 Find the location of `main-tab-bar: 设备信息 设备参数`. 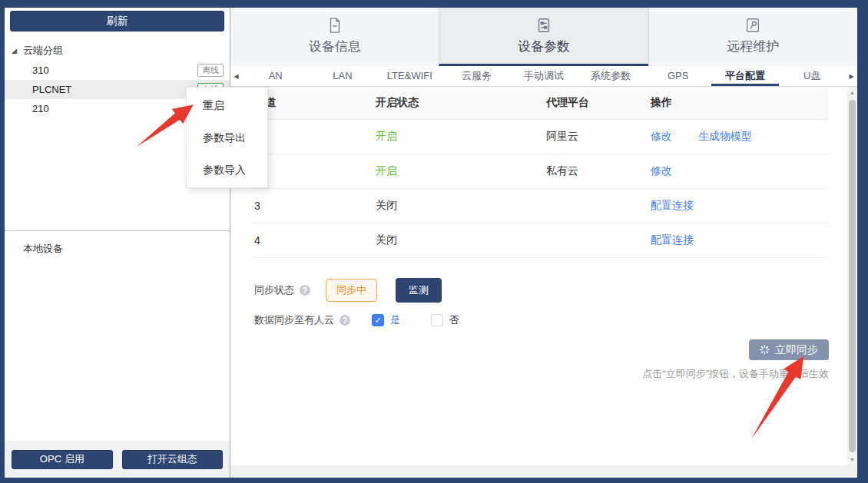

main-tab-bar: 设备信息 设备参数 is located at coordinates (544, 37).